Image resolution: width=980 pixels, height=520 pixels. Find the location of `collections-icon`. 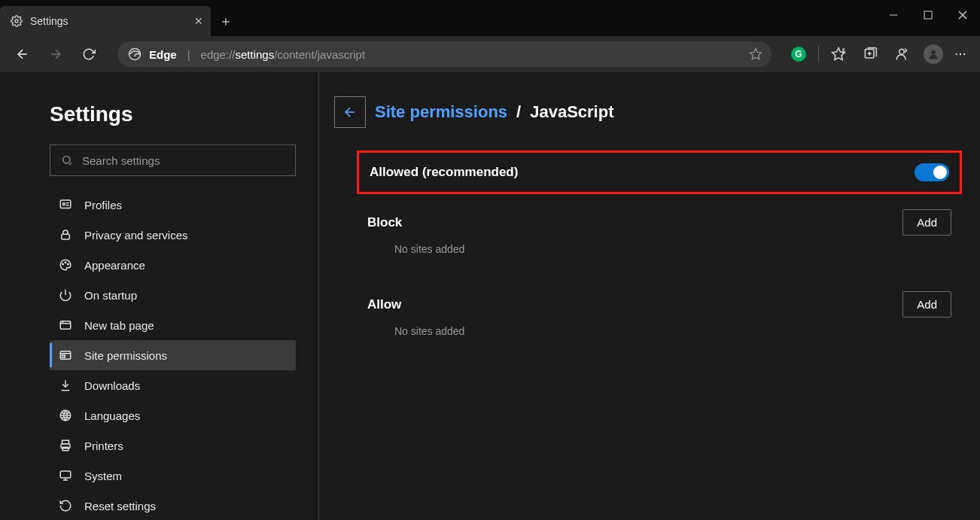

collections-icon is located at coordinates (870, 54).